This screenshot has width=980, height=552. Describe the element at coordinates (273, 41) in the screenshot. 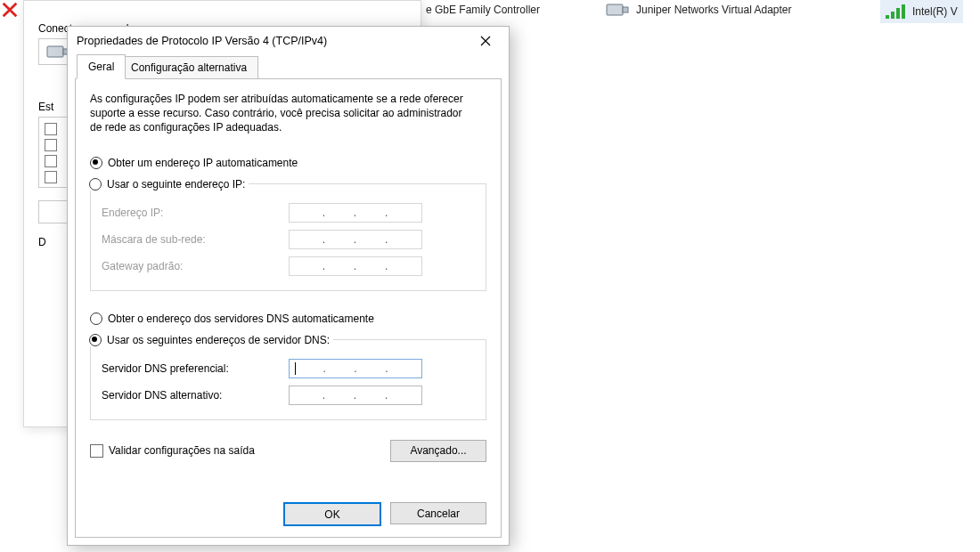

I see `dialog-title: Propriedades de Protocolo IP Versão 4 (T…` at that location.